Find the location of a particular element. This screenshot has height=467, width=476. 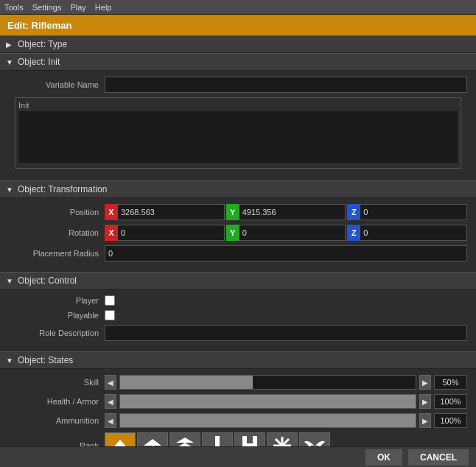

pos-y-input is located at coordinates (293, 212).